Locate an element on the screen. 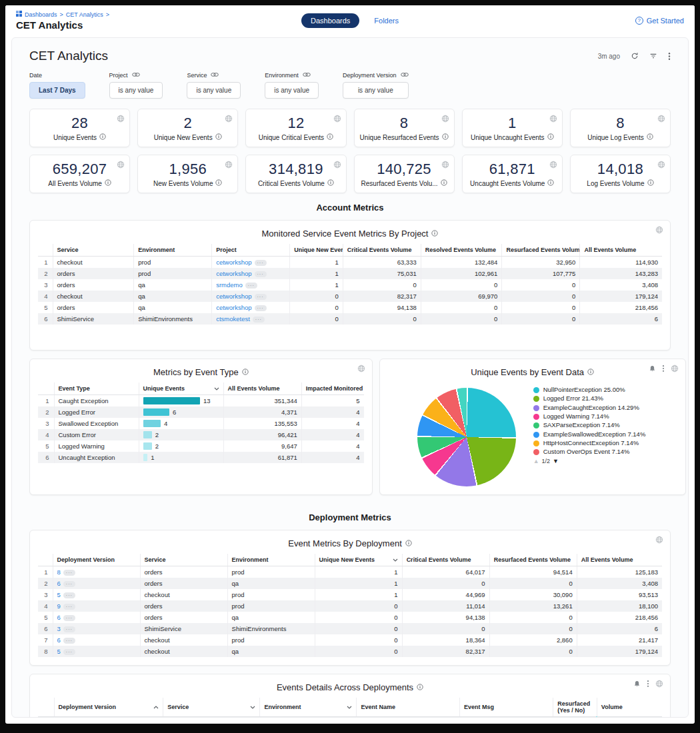 The height and width of the screenshot is (733, 700). table-cell: 94,138 is located at coordinates (445, 617).